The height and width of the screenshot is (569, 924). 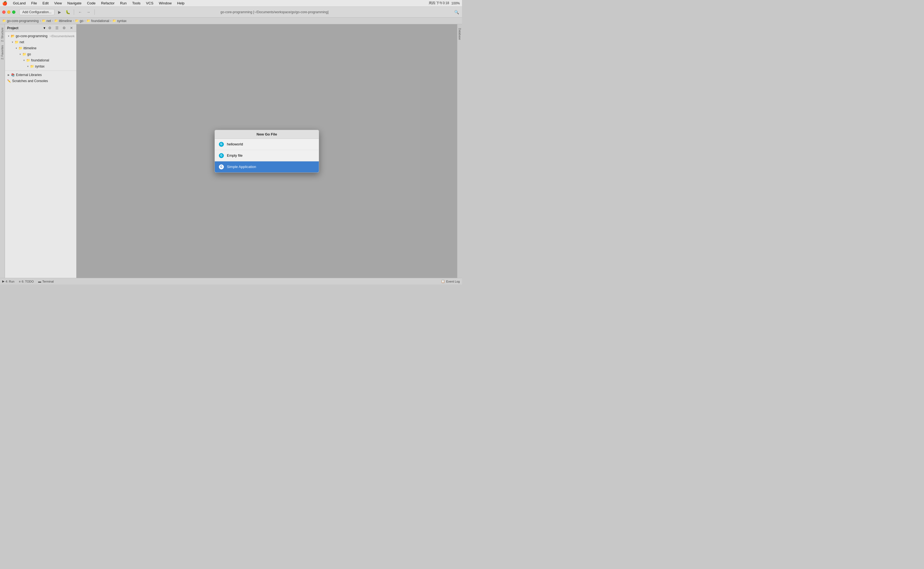 What do you see at coordinates (450, 281) in the screenshot?
I see `event-log-button: 📋 Event Log` at bounding box center [450, 281].